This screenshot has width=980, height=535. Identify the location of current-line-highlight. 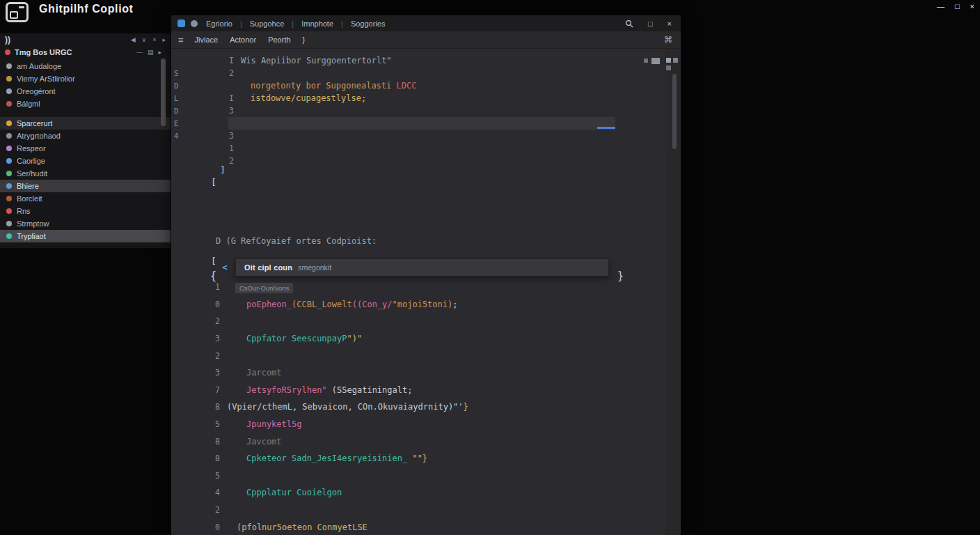
(422, 123).